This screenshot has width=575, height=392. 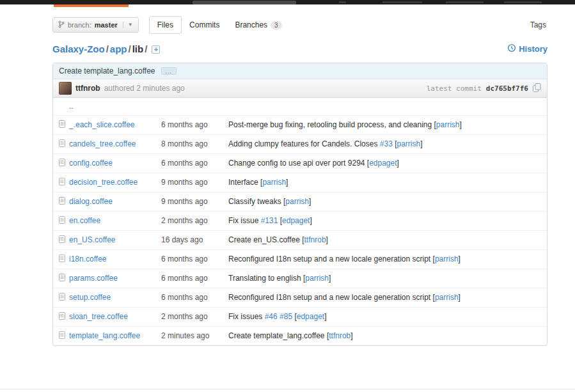 What do you see at coordinates (65, 88) in the screenshot?
I see `avatar` at bounding box center [65, 88].